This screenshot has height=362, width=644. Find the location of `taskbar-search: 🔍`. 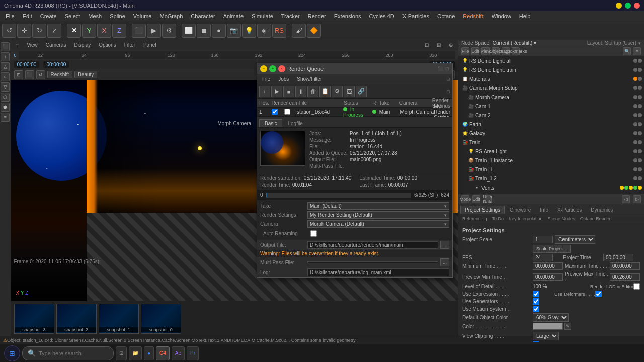

taskbar-search: 🔍 is located at coordinates (68, 353).